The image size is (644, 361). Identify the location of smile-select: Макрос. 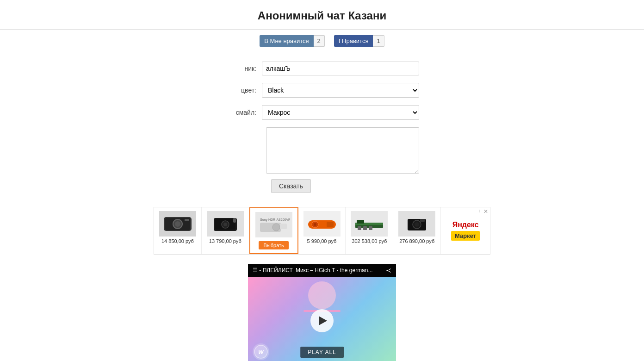
(341, 112).